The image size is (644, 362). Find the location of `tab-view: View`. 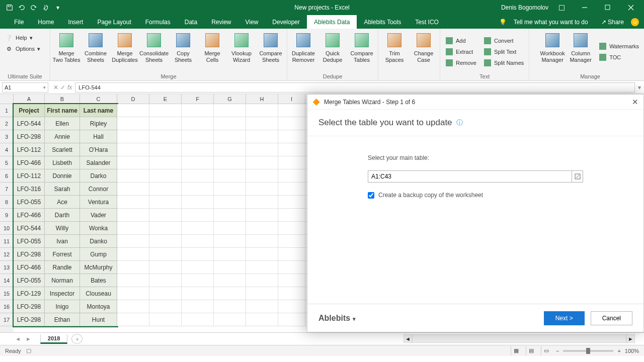

tab-view: View is located at coordinates (252, 22).